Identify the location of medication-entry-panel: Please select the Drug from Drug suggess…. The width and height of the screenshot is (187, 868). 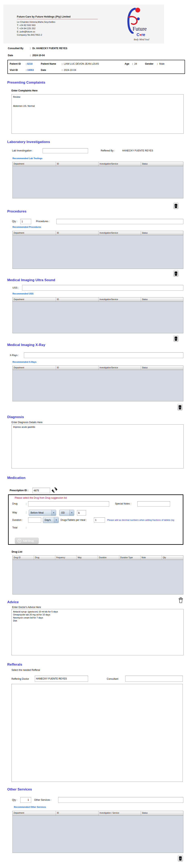
(96, 520).